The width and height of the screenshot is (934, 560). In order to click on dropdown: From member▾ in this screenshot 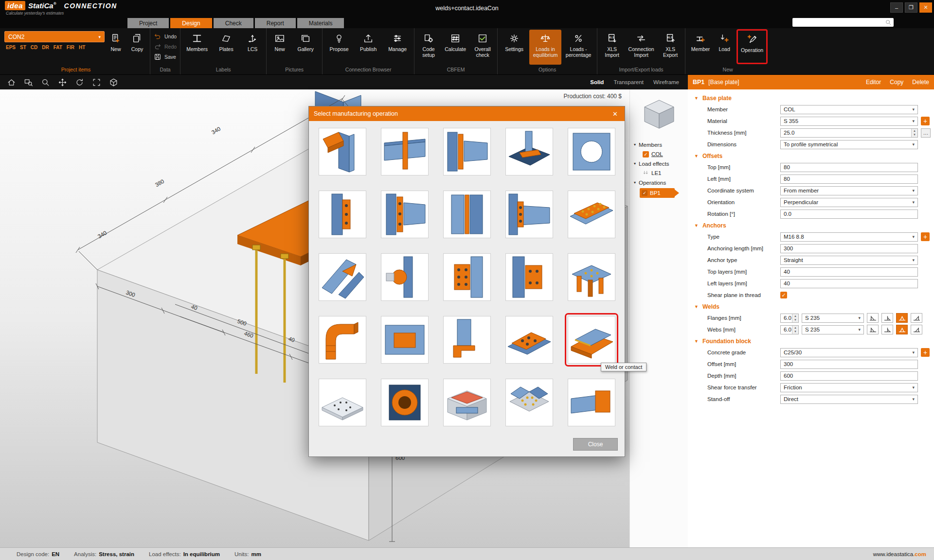, I will do `click(849, 191)`.